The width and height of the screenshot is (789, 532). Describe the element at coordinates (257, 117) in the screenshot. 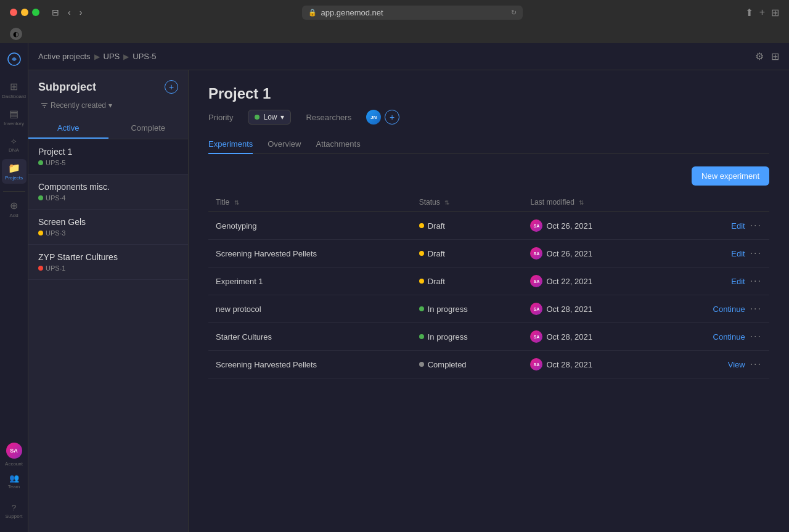

I see `priority-dot` at that location.